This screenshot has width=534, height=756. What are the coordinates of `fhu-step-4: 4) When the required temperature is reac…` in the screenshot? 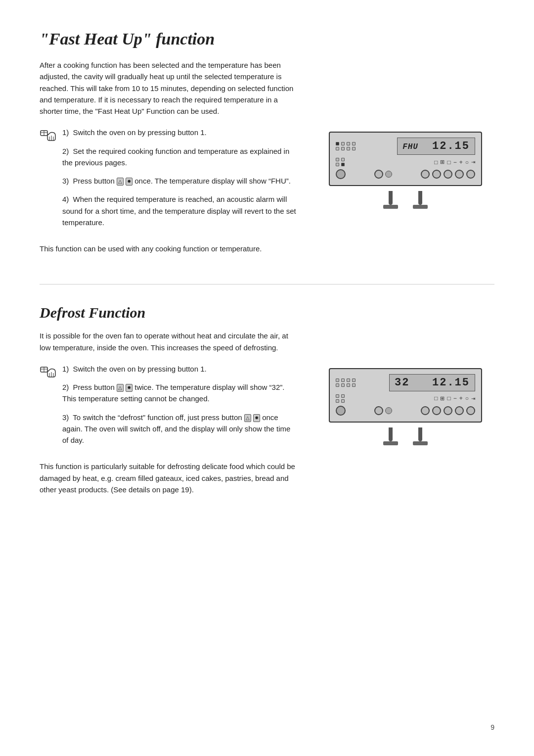 It's located at (179, 211).